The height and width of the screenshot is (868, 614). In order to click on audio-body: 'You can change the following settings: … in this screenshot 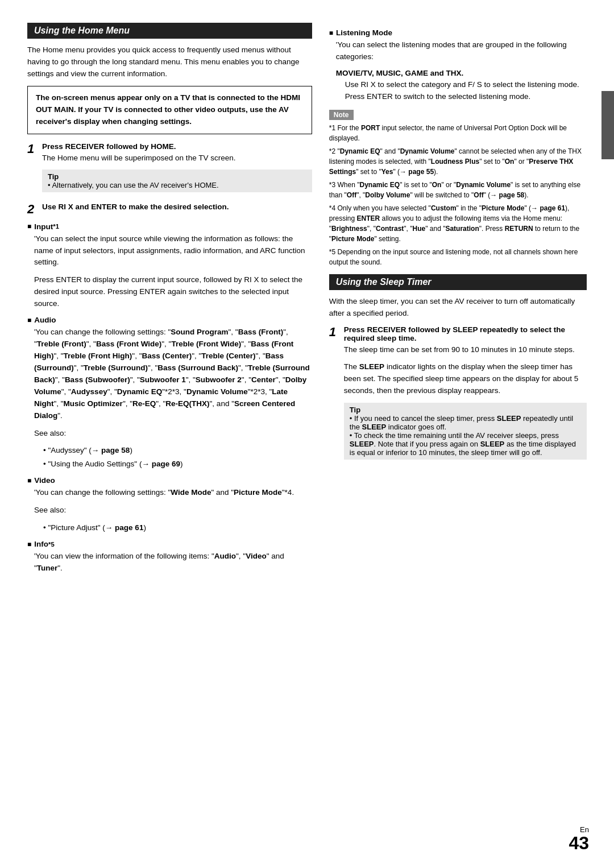, I will do `click(173, 374)`.